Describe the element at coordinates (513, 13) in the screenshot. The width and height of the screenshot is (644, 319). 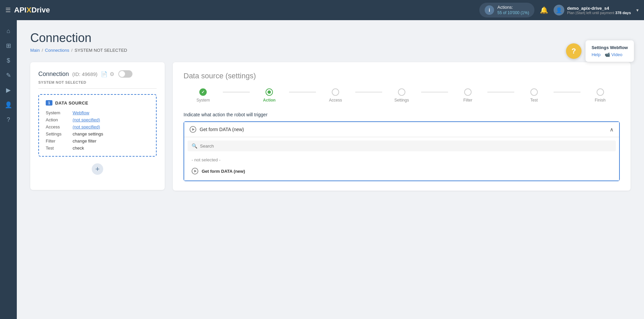
I see `actions-count: 55 of 10'000 (1%)` at that location.